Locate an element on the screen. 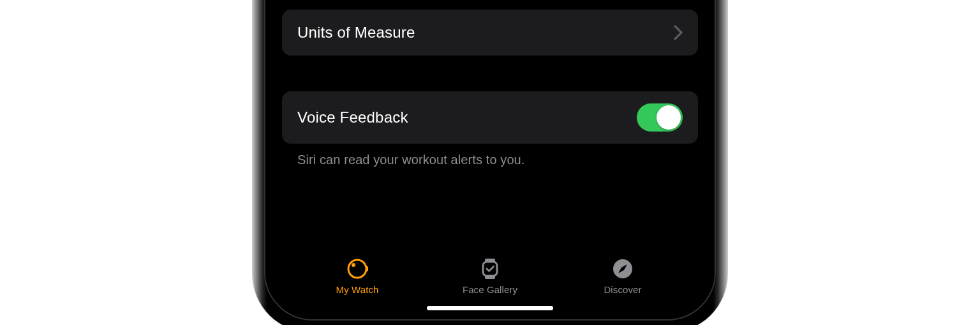 This screenshot has height=325, width=980. tab-discover: Discover is located at coordinates (623, 276).